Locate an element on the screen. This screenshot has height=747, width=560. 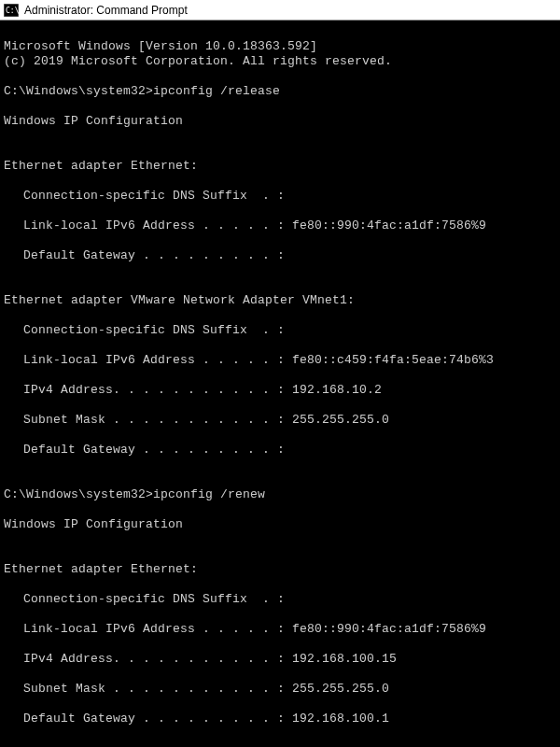
command-2: ipconfig /renew is located at coordinates (209, 495).